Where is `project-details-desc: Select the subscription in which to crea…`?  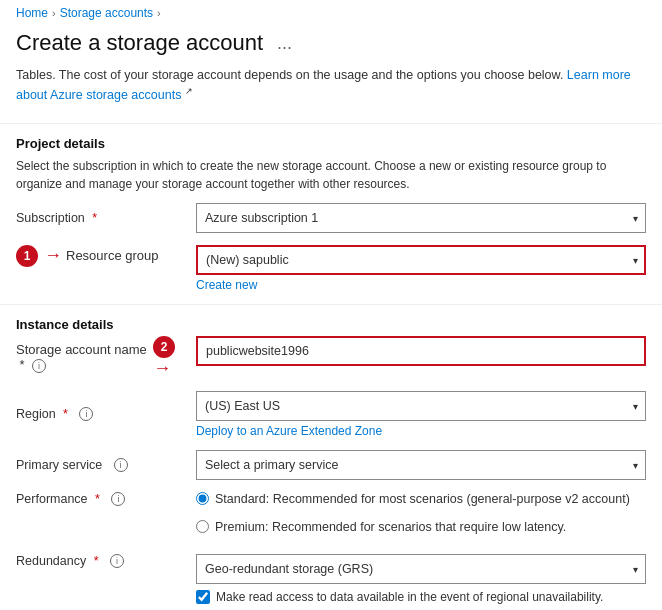 project-details-desc: Select the subscription in which to crea… is located at coordinates (331, 179).